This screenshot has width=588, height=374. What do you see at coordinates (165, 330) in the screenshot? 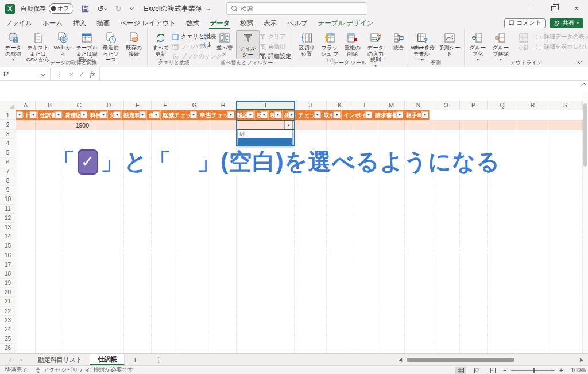
I see `cell-F24` at bounding box center [165, 330].